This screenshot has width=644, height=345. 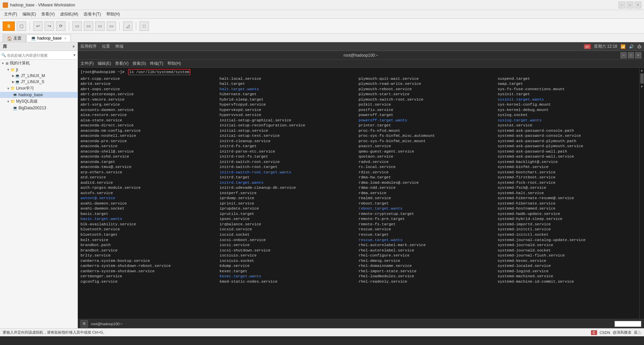 What do you see at coordinates (21, 26) in the screenshot?
I see `stop-button: ▢` at bounding box center [21, 26].